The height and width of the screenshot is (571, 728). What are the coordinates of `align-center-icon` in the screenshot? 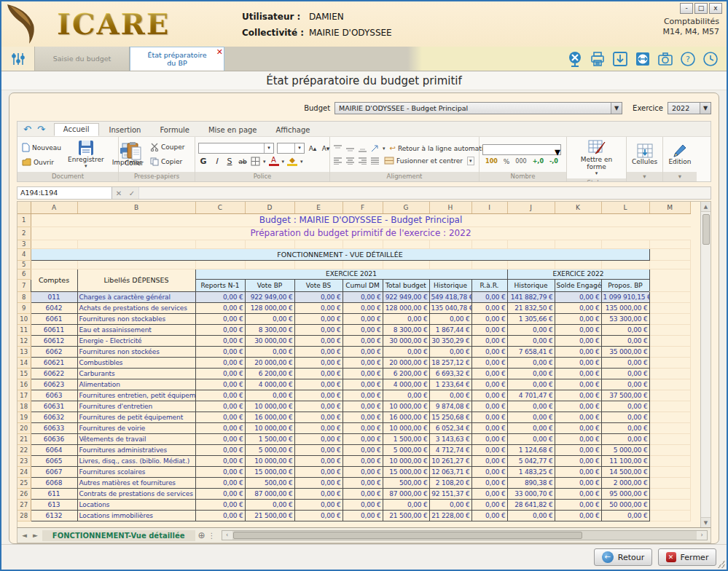 It's located at (350, 161).